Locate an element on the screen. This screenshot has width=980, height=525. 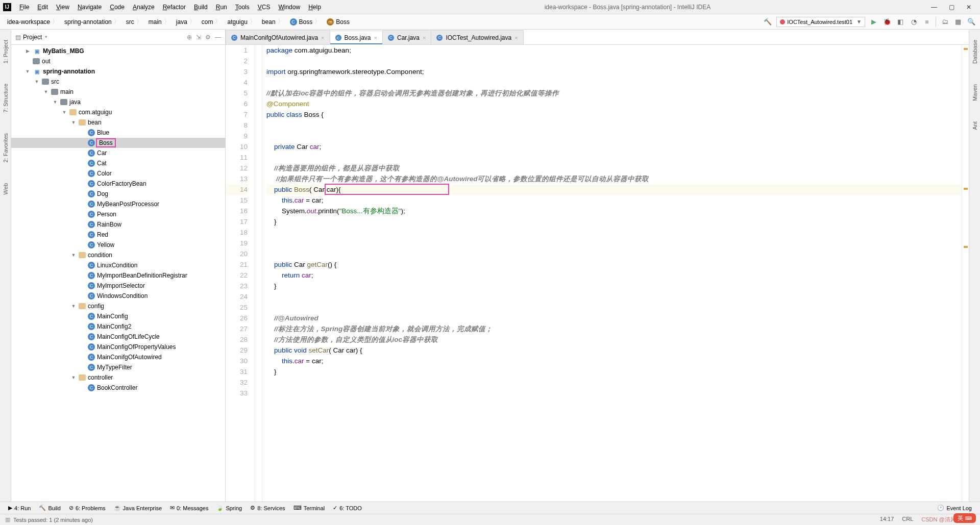
tool-button-web: Web is located at coordinates (6, 189).